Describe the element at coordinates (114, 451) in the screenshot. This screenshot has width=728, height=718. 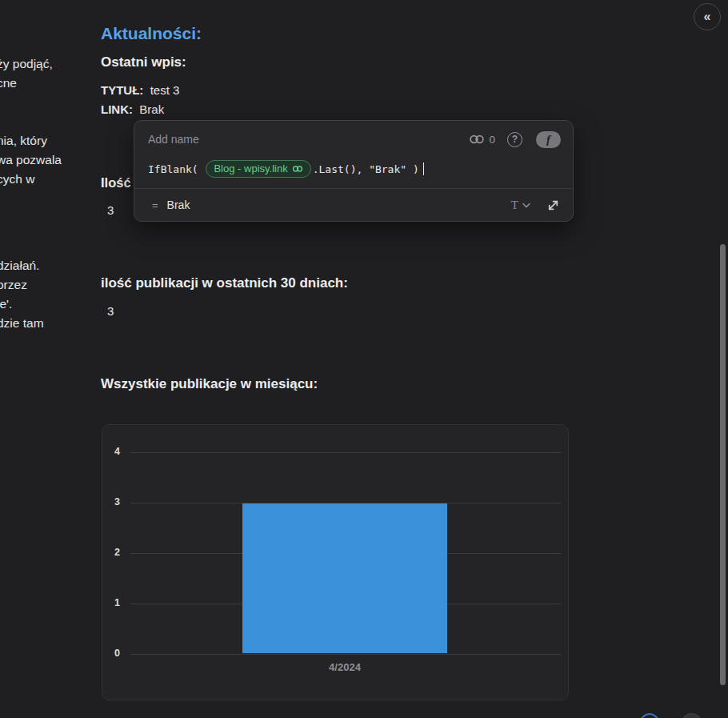
I see `y-tick-label: 4` at that location.